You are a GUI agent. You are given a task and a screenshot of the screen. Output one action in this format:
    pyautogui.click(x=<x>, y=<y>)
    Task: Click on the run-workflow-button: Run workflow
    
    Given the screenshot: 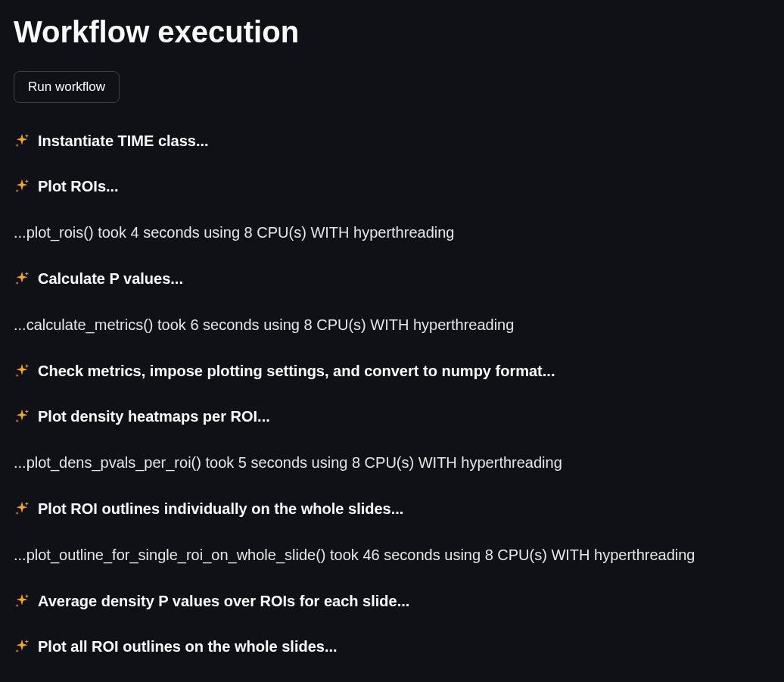 What is the action you would take?
    pyautogui.click(x=67, y=87)
    